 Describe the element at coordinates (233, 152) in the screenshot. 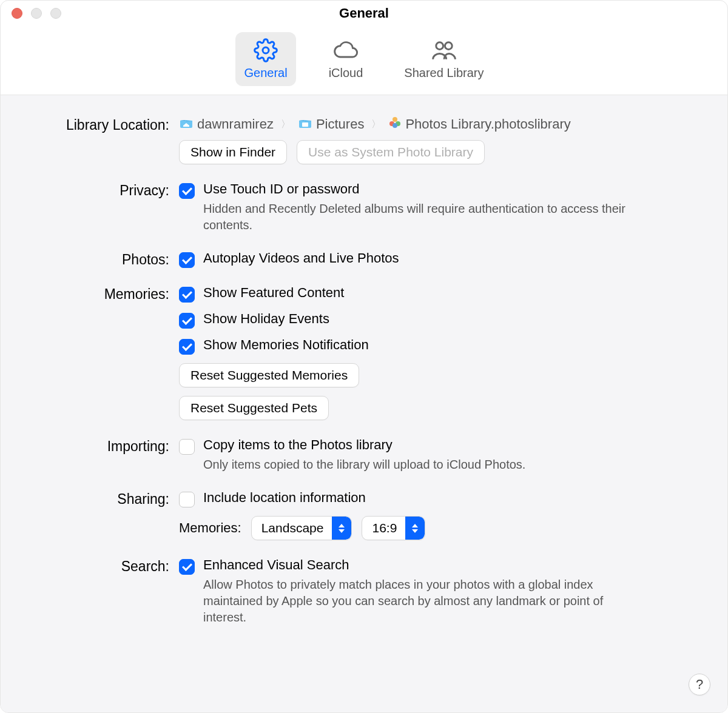

I see `show-in-finder-button: Show in Finder` at that location.